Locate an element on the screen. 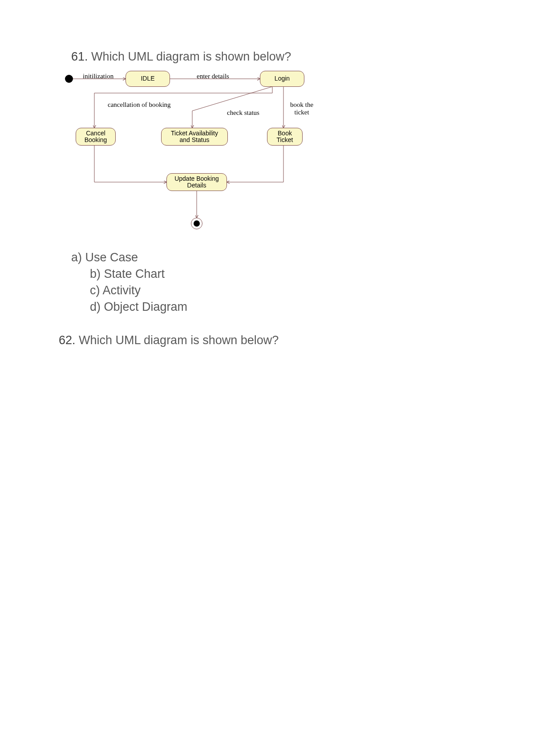 The height and width of the screenshot is (756, 534). edge-label-book-the-ticket: book the ticket is located at coordinates (302, 109).